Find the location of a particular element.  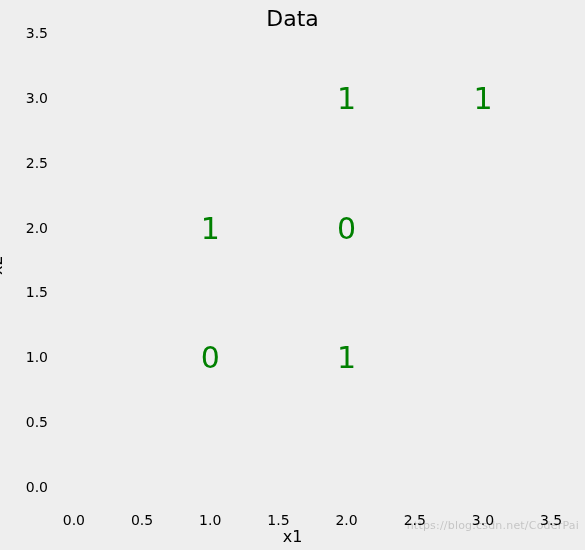

y-tick-label: 2.5 is located at coordinates (37, 163).